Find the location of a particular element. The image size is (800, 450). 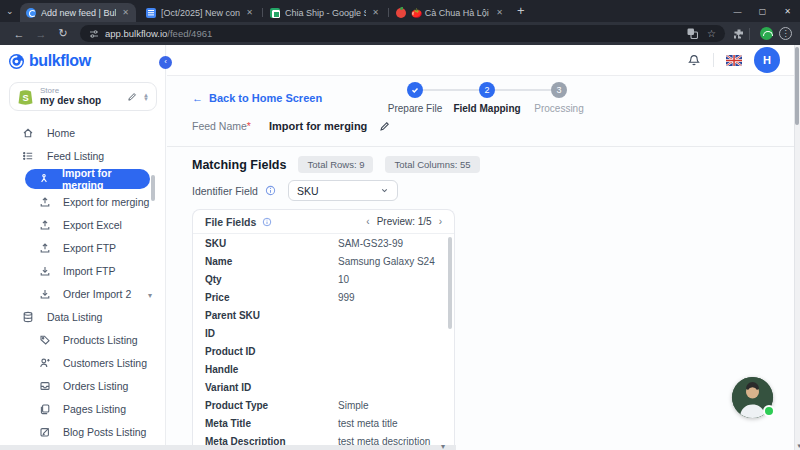

tab-strip: ⌄ Add new feed | Bulkflow ✕ [Oct/2025] N… is located at coordinates (400, 11).